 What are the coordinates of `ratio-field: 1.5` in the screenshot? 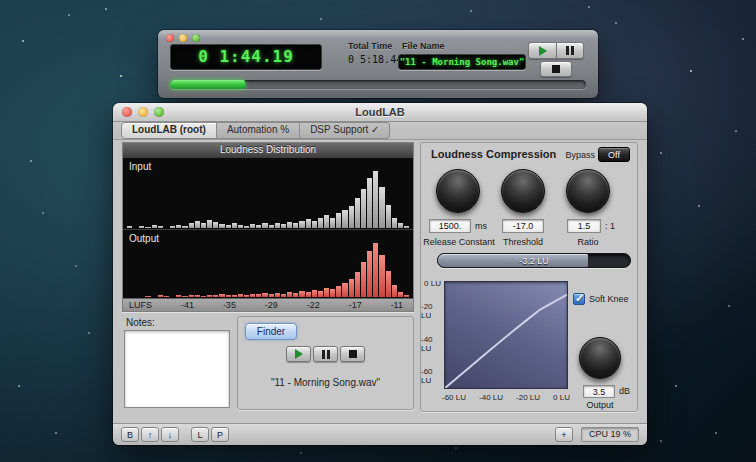 It's located at (584, 226).